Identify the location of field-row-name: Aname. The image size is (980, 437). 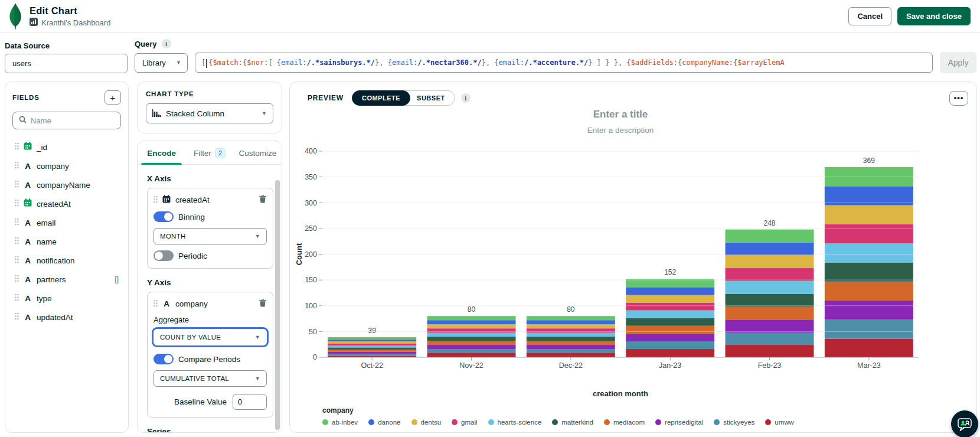
(67, 242).